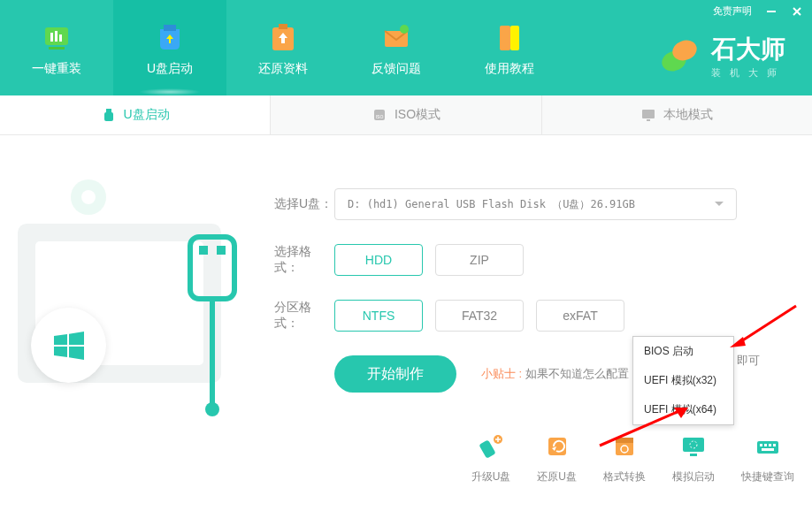 The image size is (812, 511). Describe the element at coordinates (693, 446) in the screenshot. I see `simulate-boot-icon` at that location.